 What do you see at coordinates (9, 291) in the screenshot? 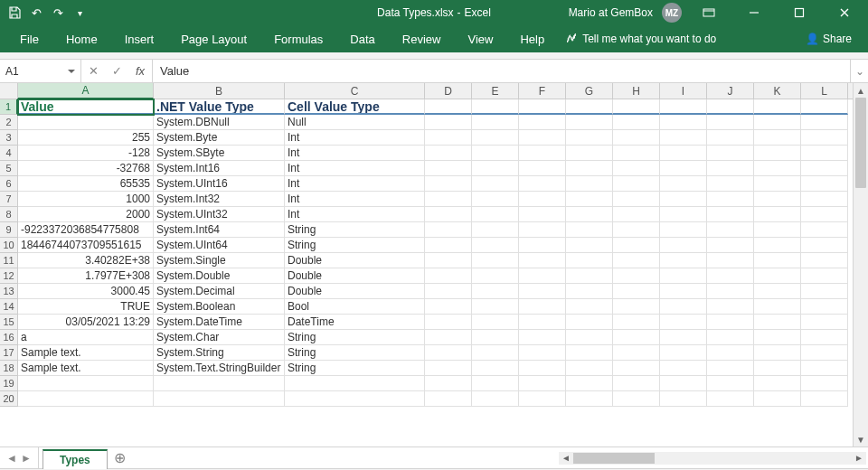
I see `row-header: 13` at bounding box center [9, 291].